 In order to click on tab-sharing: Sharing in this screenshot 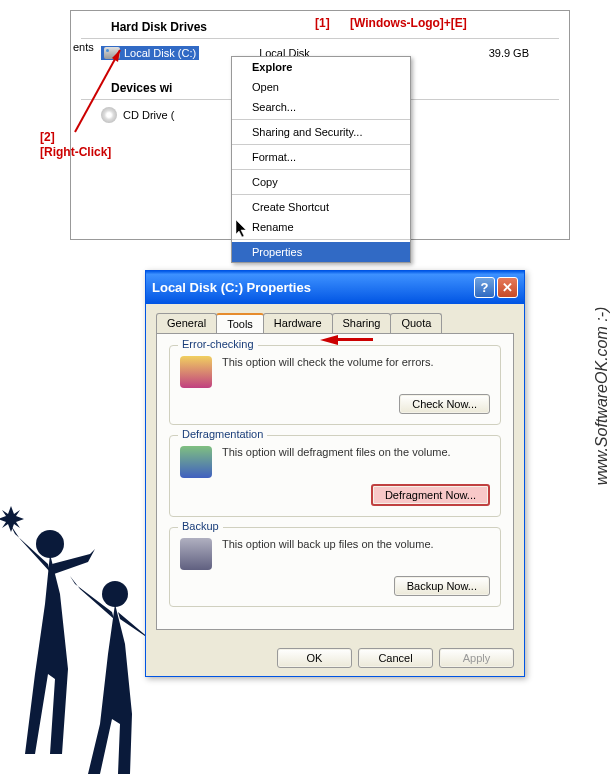, I will do `click(362, 323)`.